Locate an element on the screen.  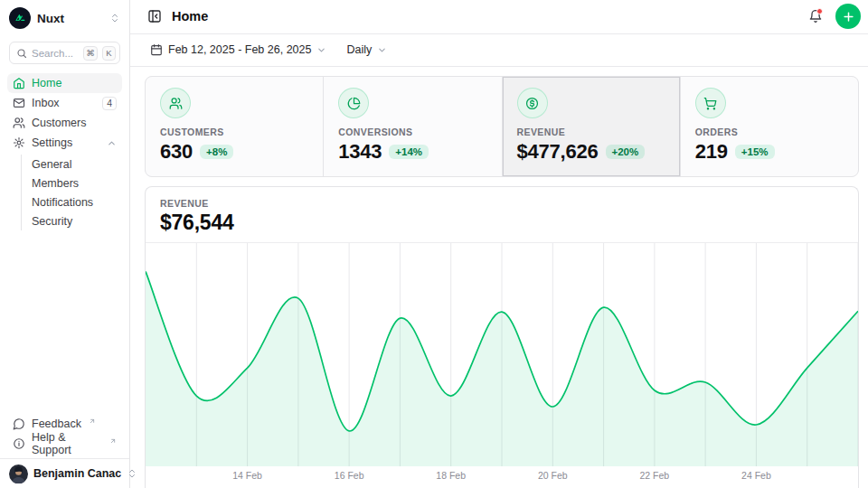
sidebar-item-customers: Customers is located at coordinates (65, 123).